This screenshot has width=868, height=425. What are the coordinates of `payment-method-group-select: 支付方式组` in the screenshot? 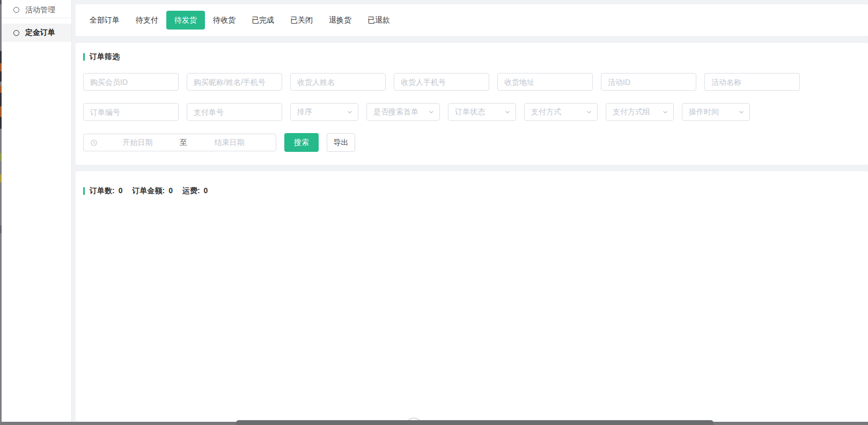 It's located at (639, 112).